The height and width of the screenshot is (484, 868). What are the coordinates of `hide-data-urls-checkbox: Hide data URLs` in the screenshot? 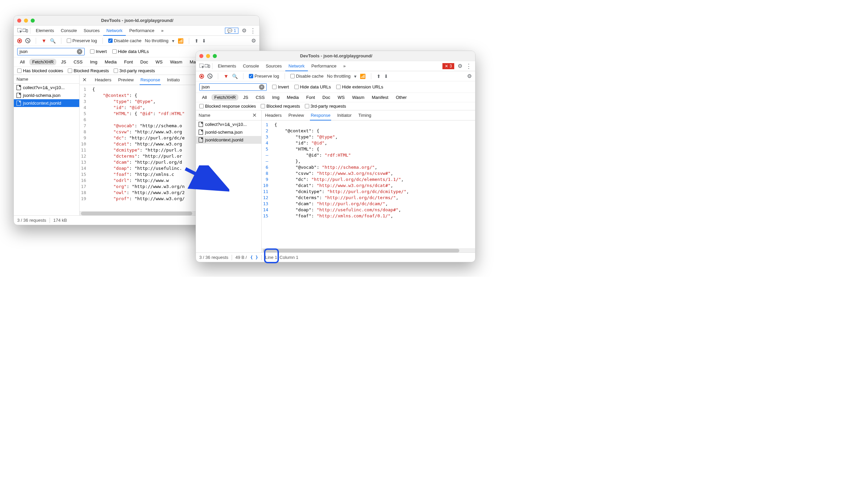 It's located at (313, 87).